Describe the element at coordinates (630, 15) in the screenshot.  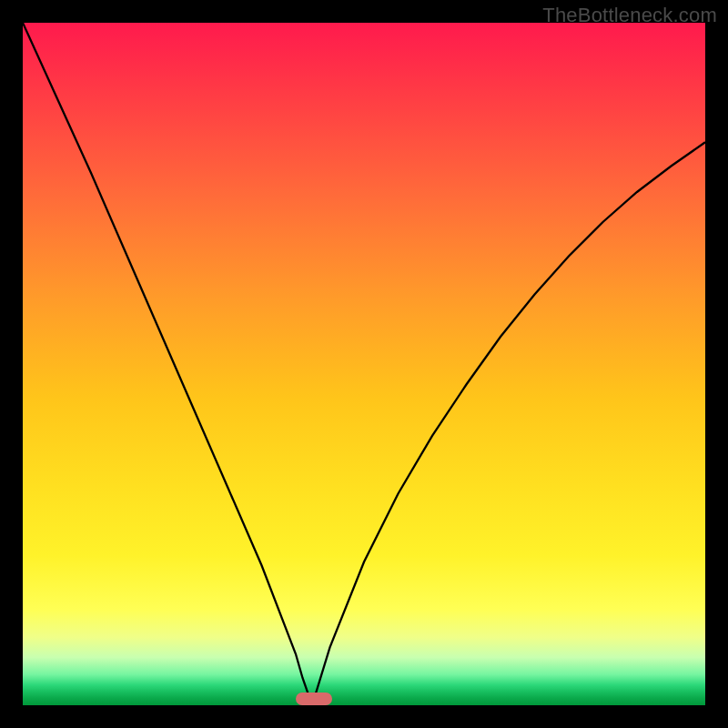
I see `watermark-text: TheBottleneck.com` at that location.